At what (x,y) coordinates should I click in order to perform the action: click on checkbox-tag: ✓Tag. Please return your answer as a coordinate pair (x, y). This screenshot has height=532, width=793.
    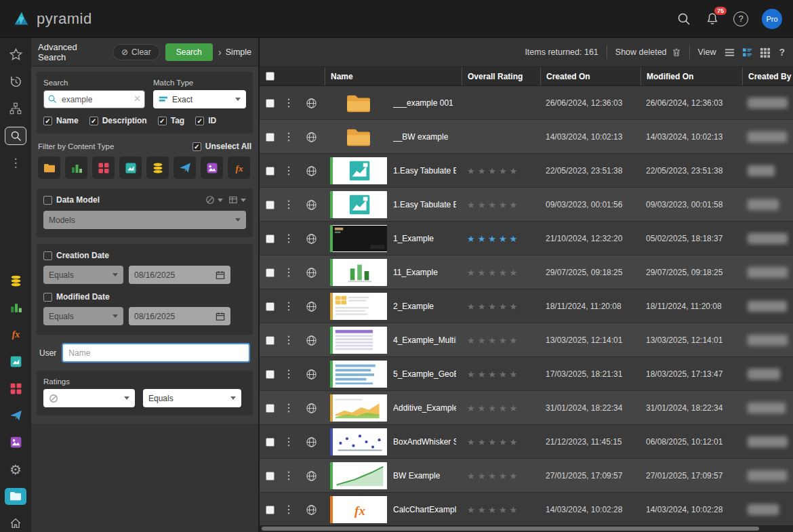
    Looking at the image, I should click on (171, 121).